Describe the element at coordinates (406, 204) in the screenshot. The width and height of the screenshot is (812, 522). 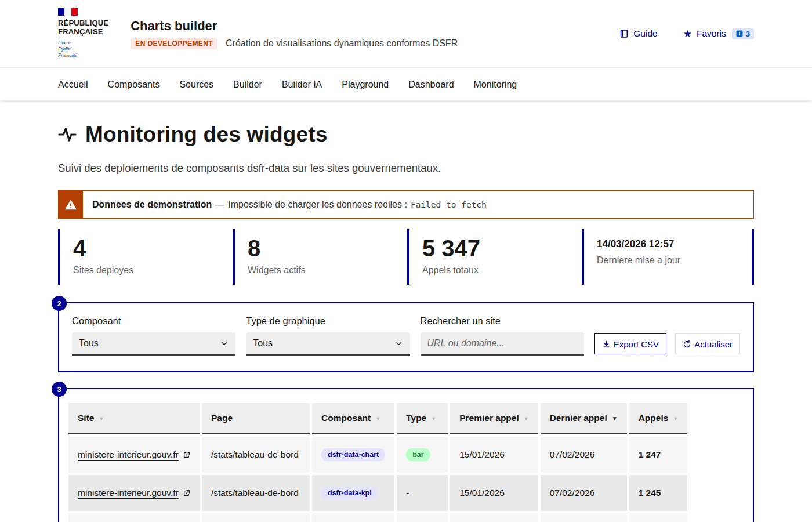
I see `warning-alert: Donnees de demonstration — Impossible de…` at that location.